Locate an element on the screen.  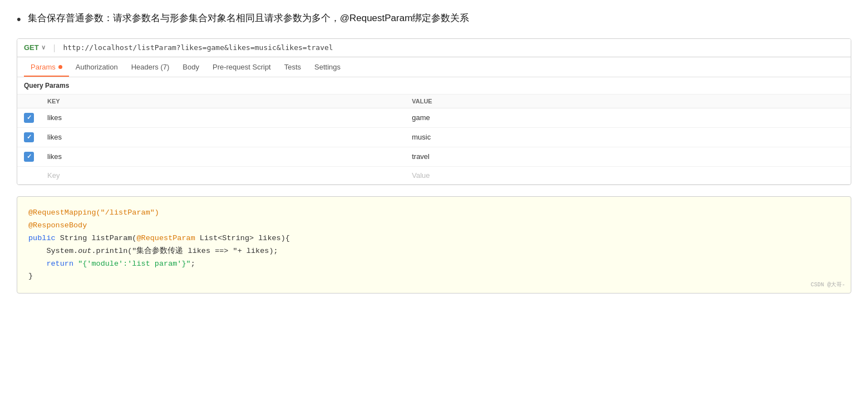
watermark: CSDN @大哥- is located at coordinates (828, 285).